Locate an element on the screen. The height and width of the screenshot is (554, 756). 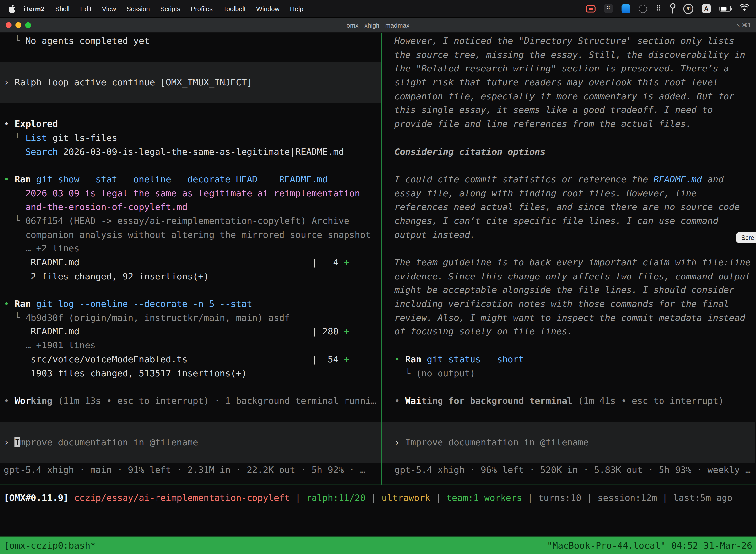
text-segment: gpt-5.4 xhigh · main · 91% left · 2.31M … is located at coordinates (185, 470).